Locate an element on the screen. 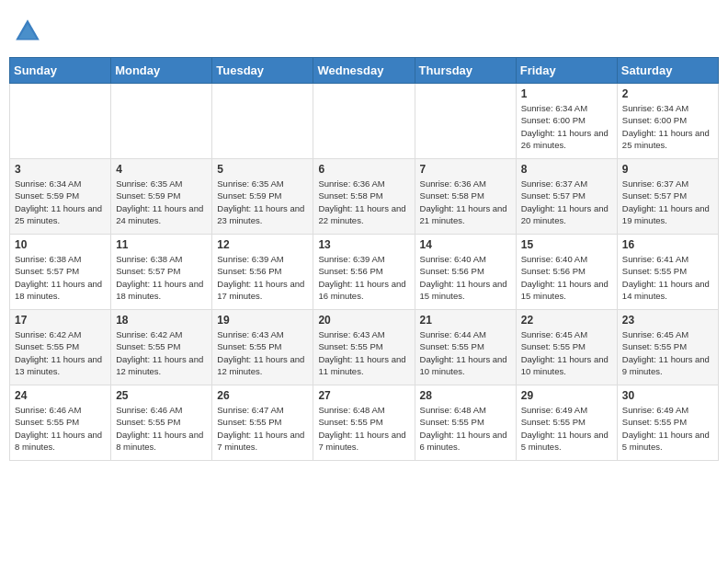 The height and width of the screenshot is (563, 728). weekday-header: Thursday is located at coordinates (465, 71).